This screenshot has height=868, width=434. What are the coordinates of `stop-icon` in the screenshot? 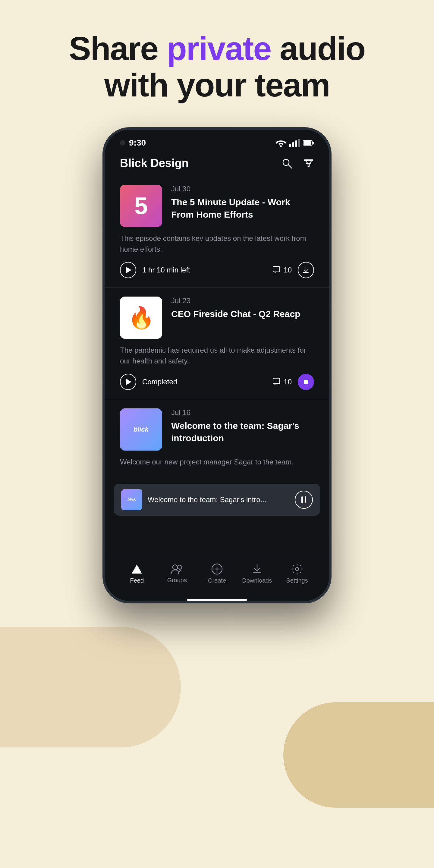 It's located at (306, 382).